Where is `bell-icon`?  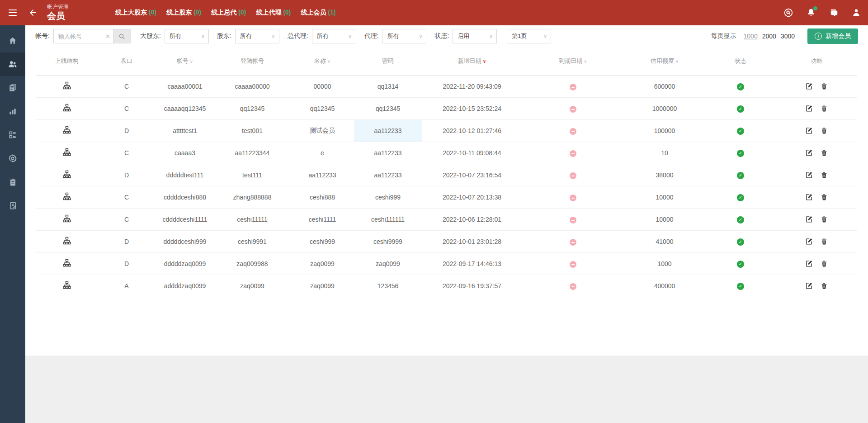
bell-icon is located at coordinates (811, 13).